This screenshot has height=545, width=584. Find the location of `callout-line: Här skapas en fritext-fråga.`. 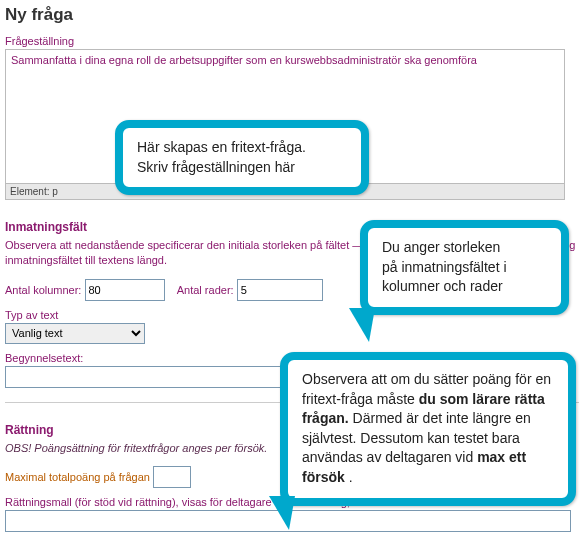

callout-line: Här skapas en fritext-fråga. is located at coordinates (242, 148).